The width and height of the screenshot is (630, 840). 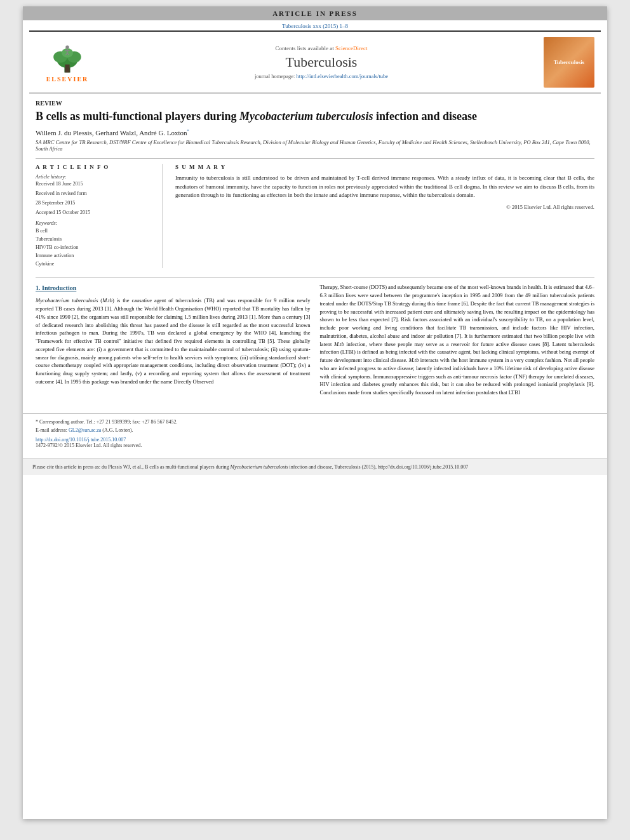 What do you see at coordinates (173, 342) in the screenshot?
I see `left-column: 1. Introduction Mycobacterium tuberculos…` at bounding box center [173, 342].